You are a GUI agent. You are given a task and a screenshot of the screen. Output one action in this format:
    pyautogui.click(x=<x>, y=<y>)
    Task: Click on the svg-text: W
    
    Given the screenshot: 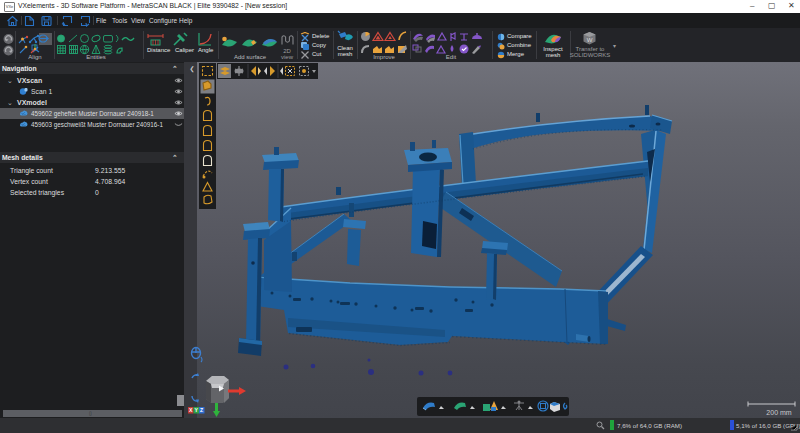 What is the action you would take?
    pyautogui.click(x=590, y=40)
    